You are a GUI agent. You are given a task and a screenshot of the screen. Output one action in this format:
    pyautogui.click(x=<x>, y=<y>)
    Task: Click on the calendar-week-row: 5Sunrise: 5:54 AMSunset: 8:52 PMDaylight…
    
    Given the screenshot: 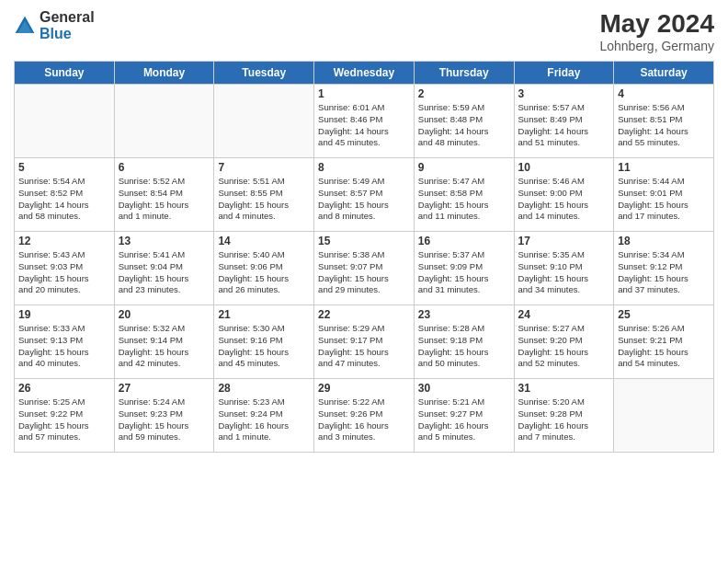 What is the action you would take?
    pyautogui.click(x=364, y=195)
    